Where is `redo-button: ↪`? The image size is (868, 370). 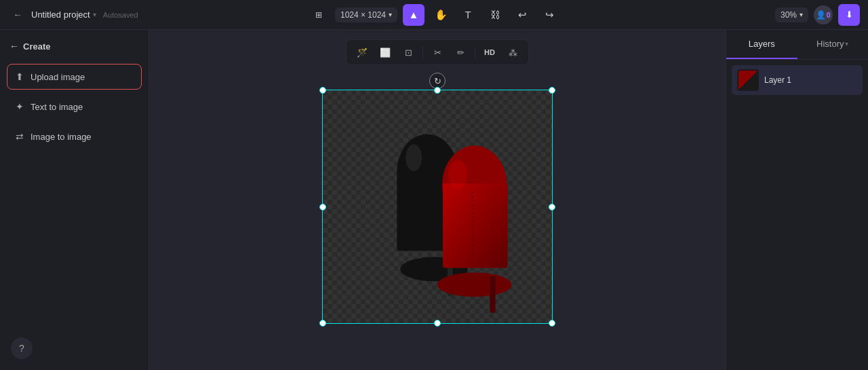
redo-button: ↪ is located at coordinates (549, 15).